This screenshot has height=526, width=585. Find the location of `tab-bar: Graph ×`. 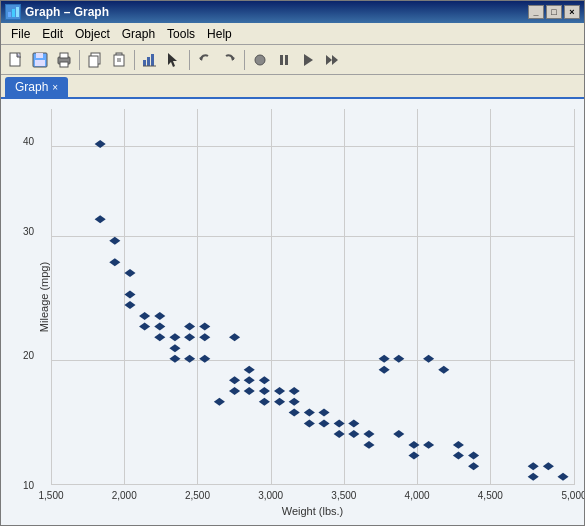

tab-bar: Graph × is located at coordinates (292, 87).